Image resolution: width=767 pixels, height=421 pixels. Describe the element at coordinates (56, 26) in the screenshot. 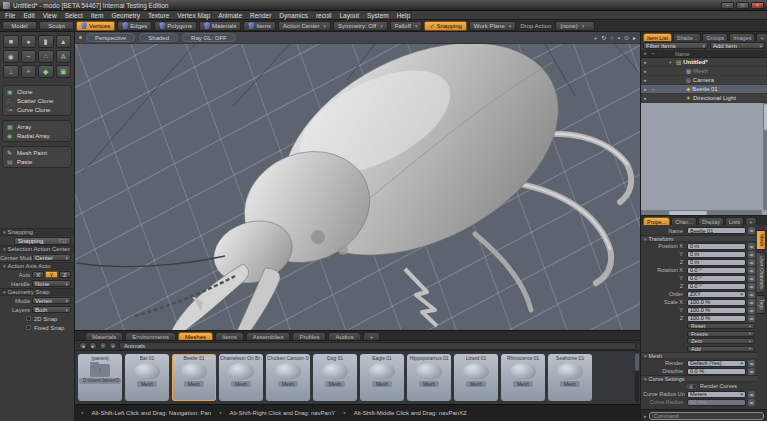

I see `mode-tab: Sculpt` at that location.